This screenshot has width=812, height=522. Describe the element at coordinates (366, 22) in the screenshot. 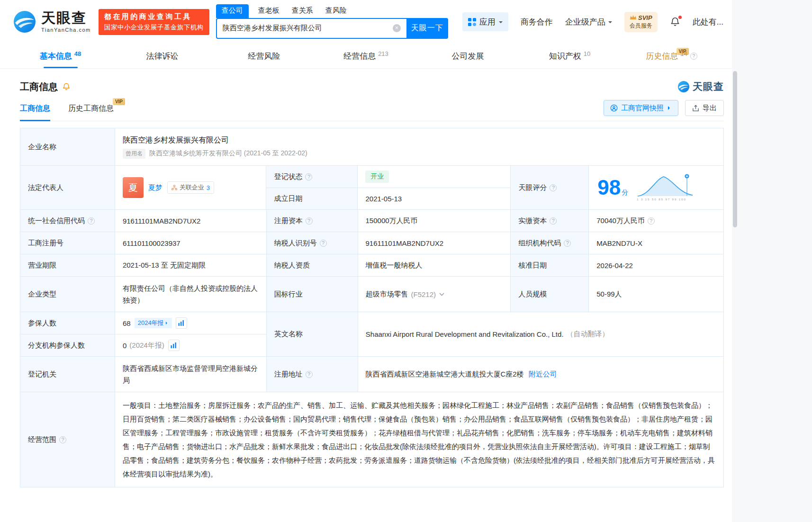

I see `top-header: 天眼查 TianYanCha.com 都在用的商业查询工具 国家中小企业发展子基…` at that location.